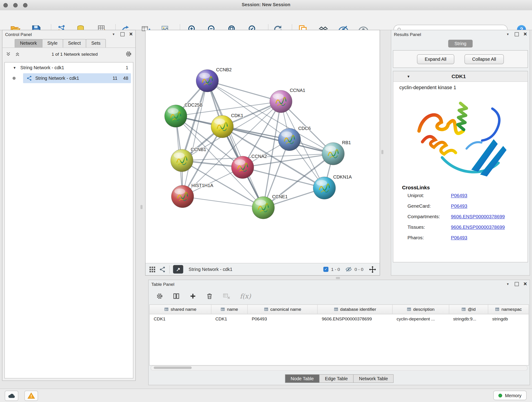 The width and height of the screenshot is (532, 402). I want to click on hidden-eye-slash-icon, so click(348, 269).